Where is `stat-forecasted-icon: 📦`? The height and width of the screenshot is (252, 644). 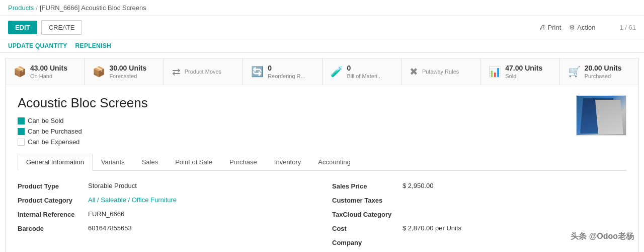 stat-forecasted-icon: 📦 is located at coordinates (99, 72).